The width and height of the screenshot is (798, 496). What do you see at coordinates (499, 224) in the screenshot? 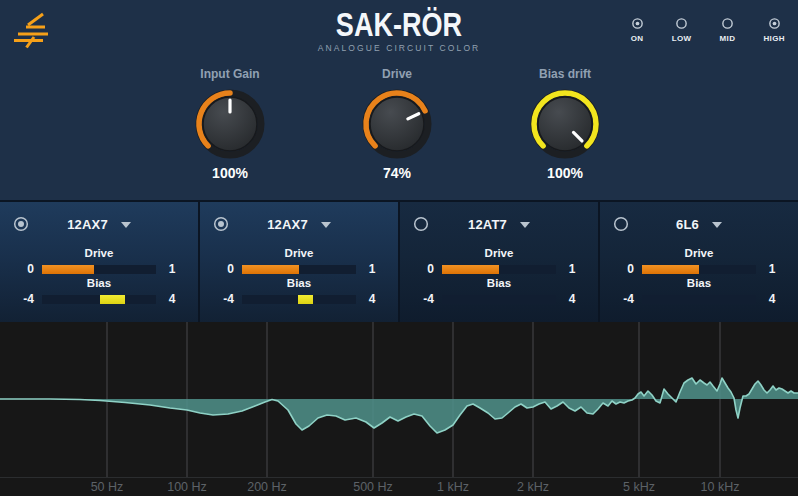
I see `tube-select: 12AT7` at bounding box center [499, 224].